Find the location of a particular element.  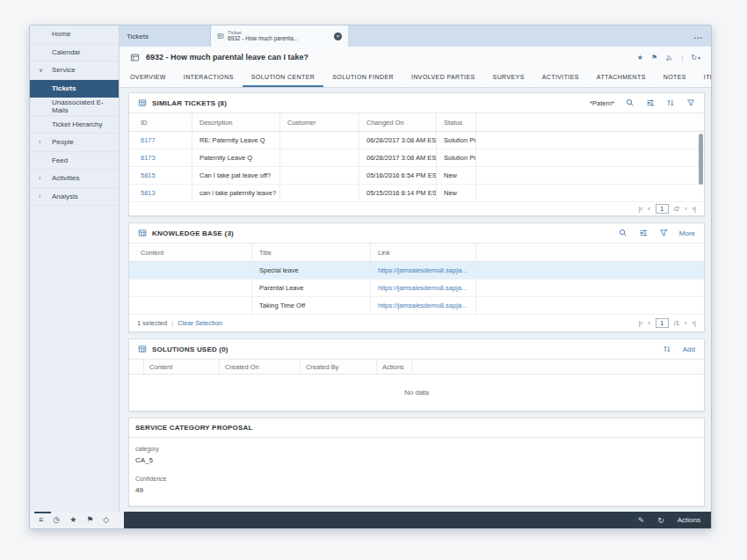

history-clock-icon: ◷ is located at coordinates (56, 520).